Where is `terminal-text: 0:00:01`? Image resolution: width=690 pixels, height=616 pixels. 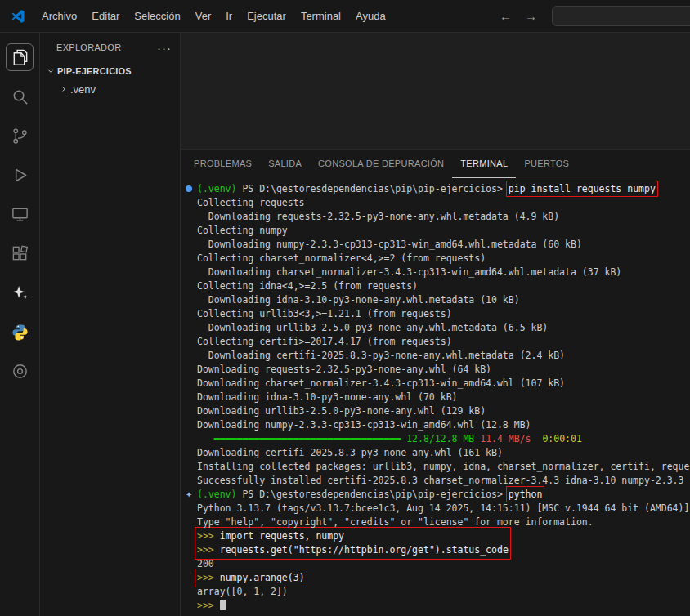 terminal-text: 0:00:01 is located at coordinates (557, 439).